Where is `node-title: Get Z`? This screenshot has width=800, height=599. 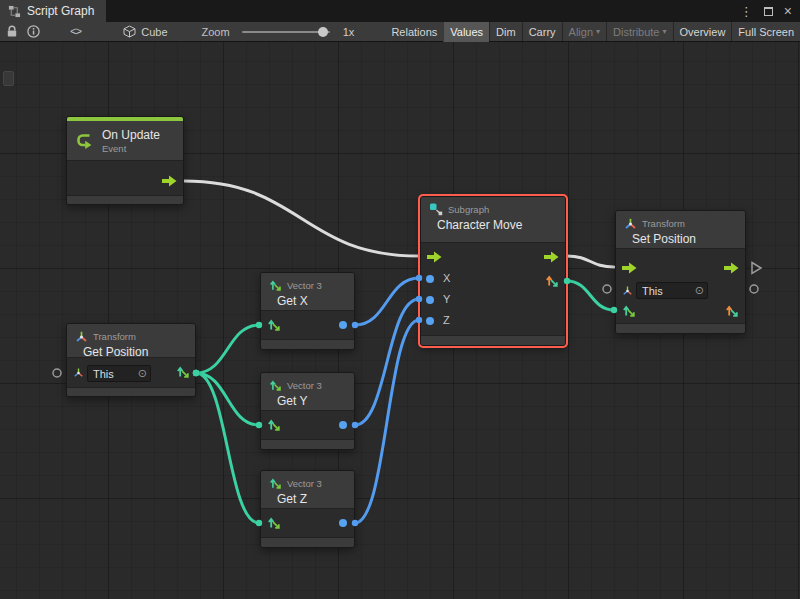 node-title: Get Z is located at coordinates (312, 499).